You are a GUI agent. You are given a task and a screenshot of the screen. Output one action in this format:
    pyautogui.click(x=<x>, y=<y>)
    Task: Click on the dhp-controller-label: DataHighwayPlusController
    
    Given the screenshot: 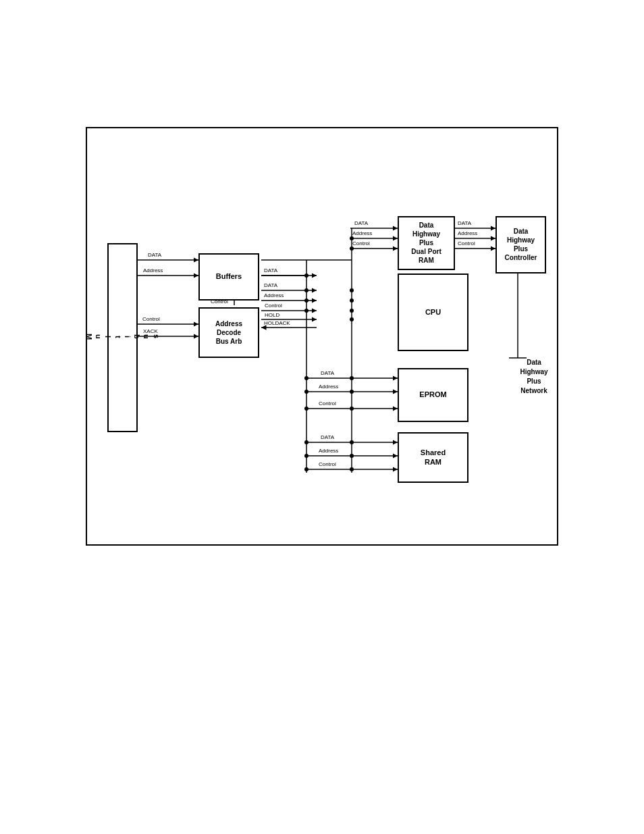 What is the action you would take?
    pyautogui.click(x=521, y=244)
    